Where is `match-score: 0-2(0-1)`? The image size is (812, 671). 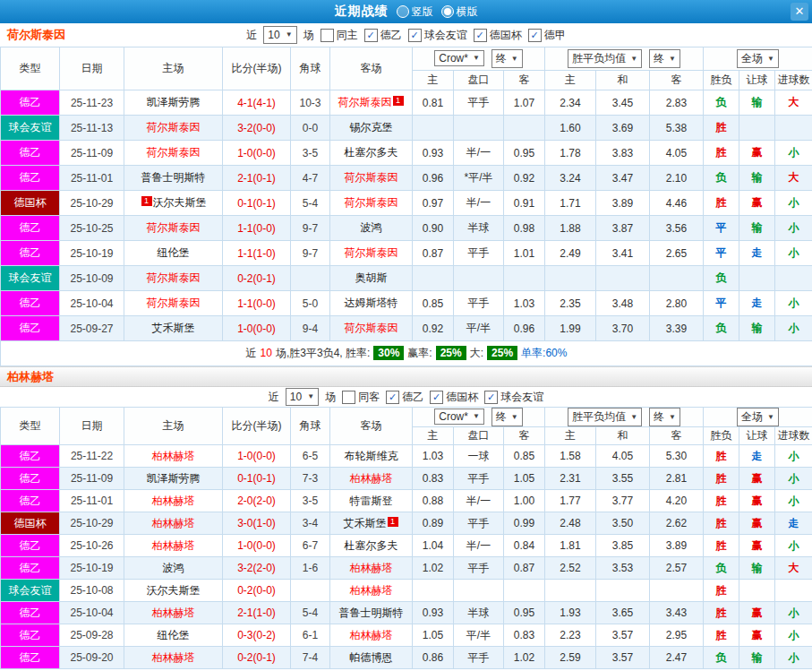
match-score: 0-2(0-1) is located at coordinates (257, 658).